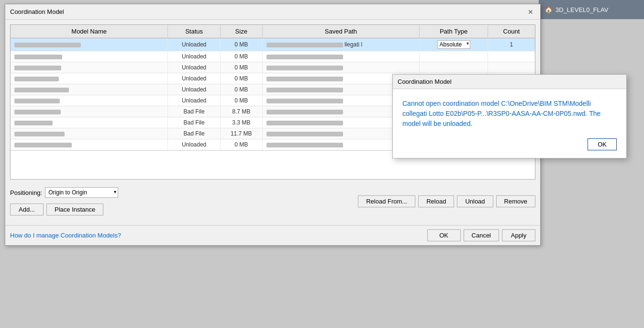 This screenshot has height=328, width=644. I want to click on reload-button: Reload, so click(436, 201).